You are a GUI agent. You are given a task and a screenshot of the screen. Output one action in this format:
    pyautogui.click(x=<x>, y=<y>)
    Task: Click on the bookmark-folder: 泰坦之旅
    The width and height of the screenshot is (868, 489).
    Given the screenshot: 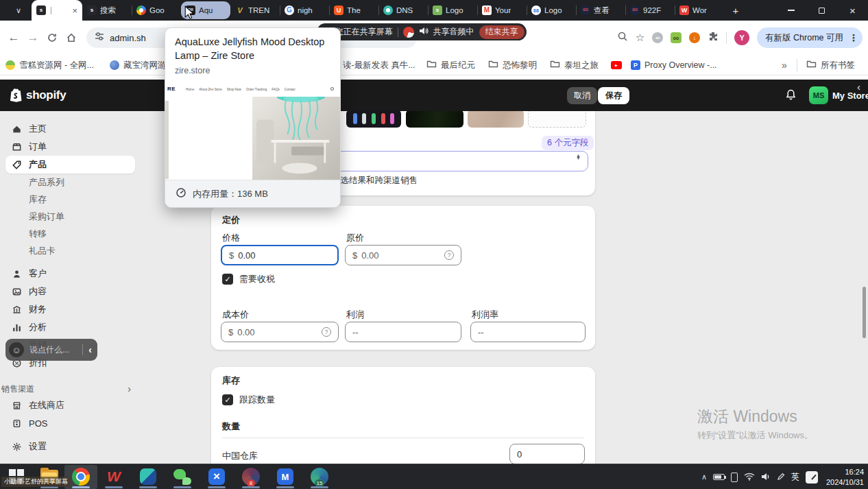 What is the action you would take?
    pyautogui.click(x=575, y=65)
    